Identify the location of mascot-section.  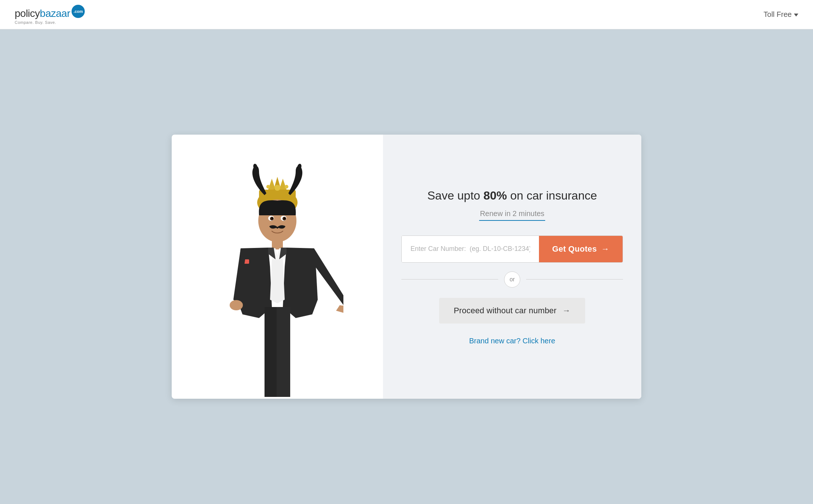
(277, 267).